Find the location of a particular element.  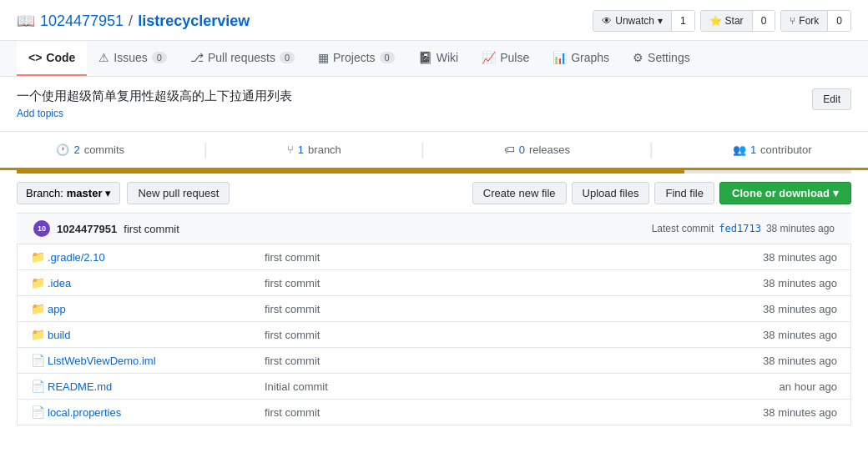

file-name-link: local.properties is located at coordinates (84, 412).